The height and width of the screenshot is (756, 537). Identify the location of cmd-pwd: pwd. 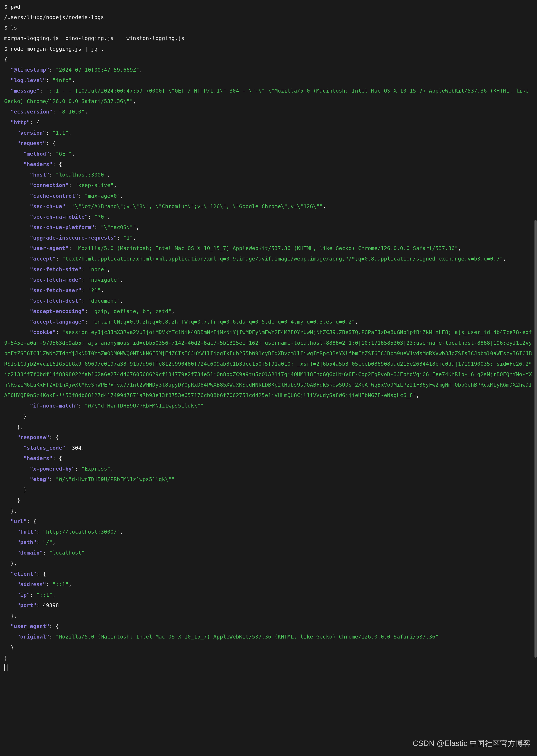
(15, 7).